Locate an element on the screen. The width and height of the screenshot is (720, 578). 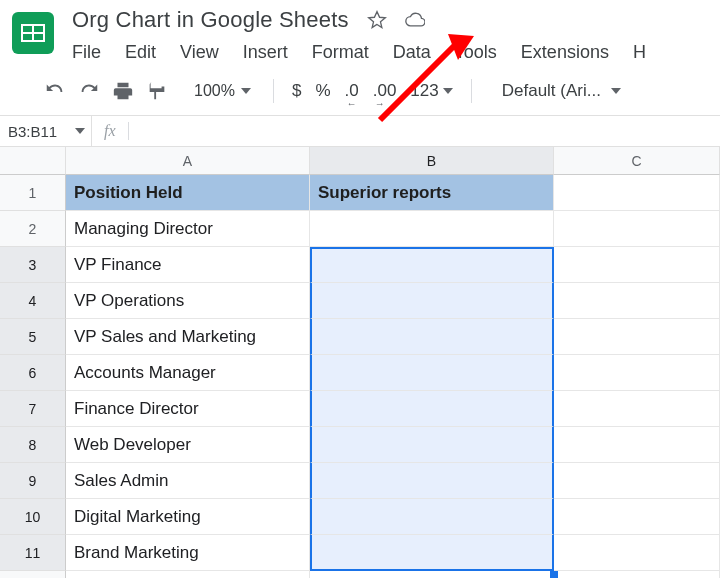
cell-B8 is located at coordinates (432, 445).